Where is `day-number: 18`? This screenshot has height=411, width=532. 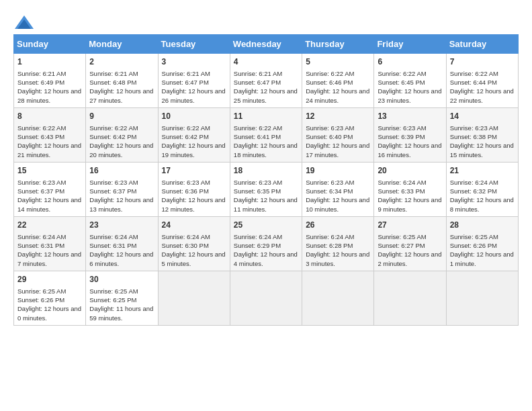 day-number: 18 is located at coordinates (266, 171).